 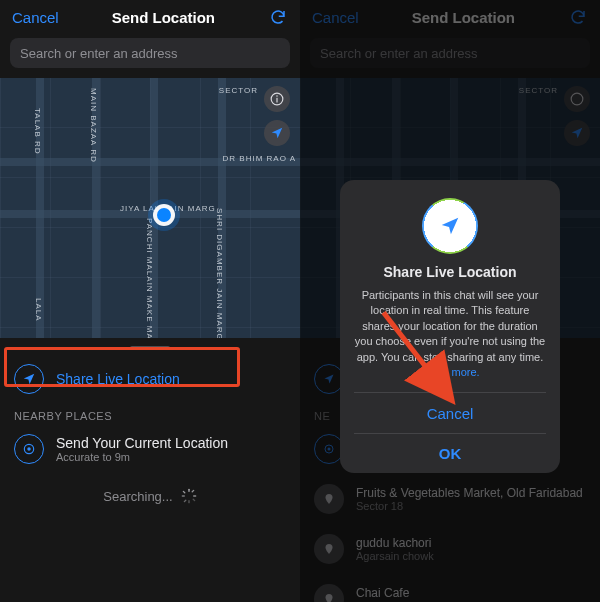 I want to click on dialog-title: Share Live Location, so click(x=450, y=272).